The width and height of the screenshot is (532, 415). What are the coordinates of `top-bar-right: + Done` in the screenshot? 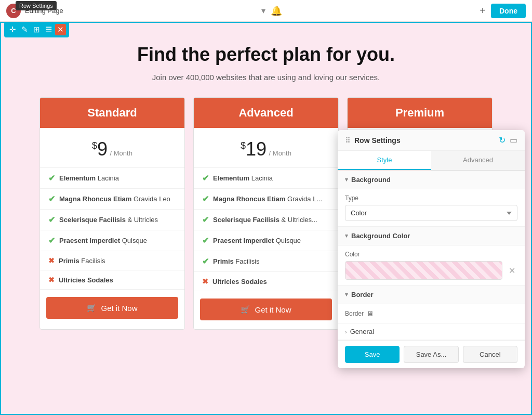 It's located at (503, 11).